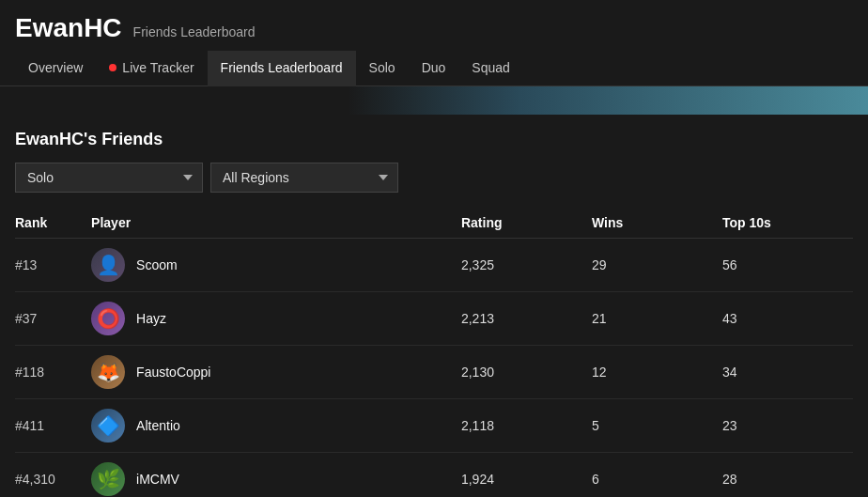  Describe the element at coordinates (69, 28) in the screenshot. I see `username: EwanHC` at that location.